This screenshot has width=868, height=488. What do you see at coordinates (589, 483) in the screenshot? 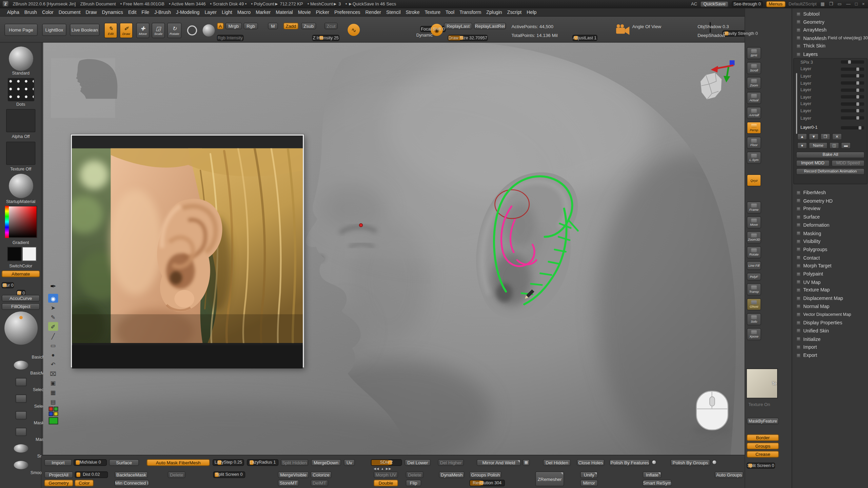
I see `mirror-button: Mirror` at bounding box center [589, 483].